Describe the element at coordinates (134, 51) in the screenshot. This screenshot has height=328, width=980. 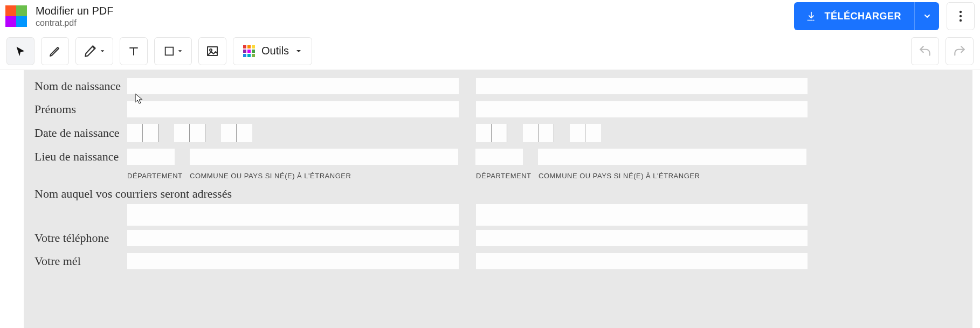
I see `text-tool` at that location.